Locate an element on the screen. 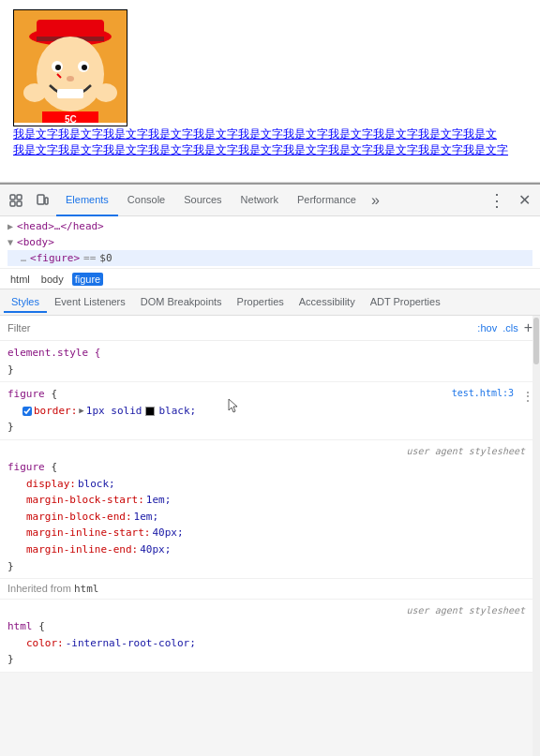 The image size is (540, 756). margin-block-end-property: margin-block-end: 1em; is located at coordinates (270, 517).